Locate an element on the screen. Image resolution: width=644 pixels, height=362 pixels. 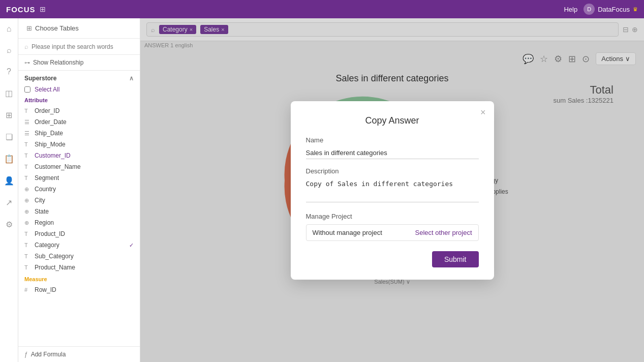
field-name: Sub_Category is located at coordinates (54, 256).